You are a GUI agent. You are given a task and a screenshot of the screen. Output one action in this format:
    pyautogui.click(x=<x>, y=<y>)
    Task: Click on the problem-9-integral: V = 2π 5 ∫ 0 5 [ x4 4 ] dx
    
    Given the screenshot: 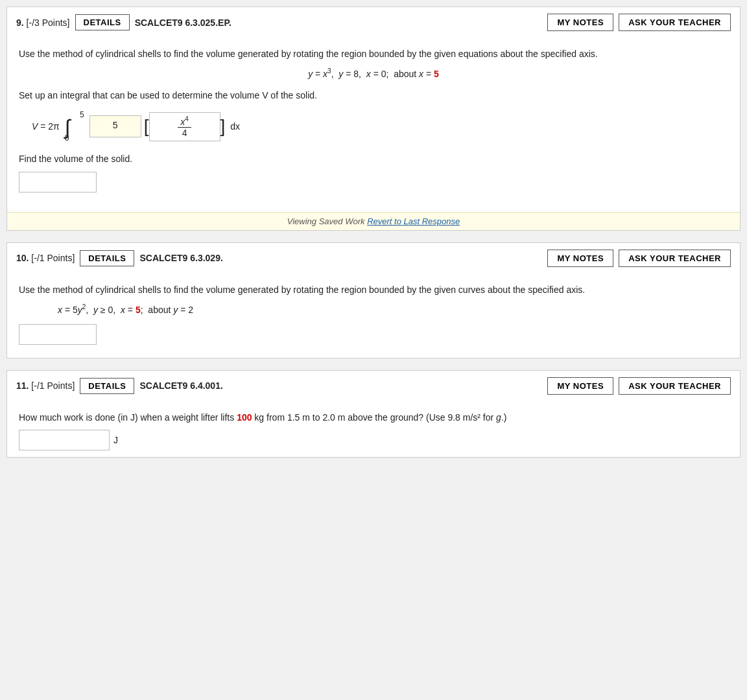 What is the action you would take?
    pyautogui.click(x=380, y=126)
    